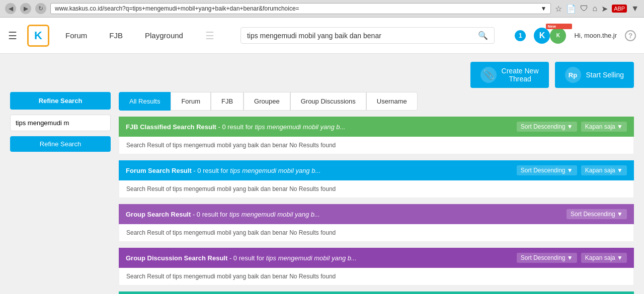 This screenshot has height=294, width=644. What do you see at coordinates (576, 36) in the screenshot?
I see `header-right: 1 K K New Hi, moon.the.jr ?` at bounding box center [576, 36].